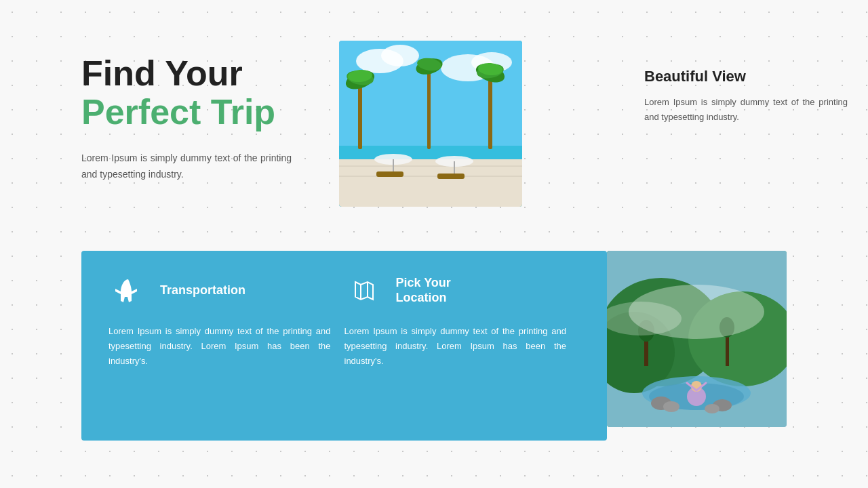 The width and height of the screenshot is (868, 488). What do you see at coordinates (431, 123) in the screenshot?
I see `resort-image` at bounding box center [431, 123].